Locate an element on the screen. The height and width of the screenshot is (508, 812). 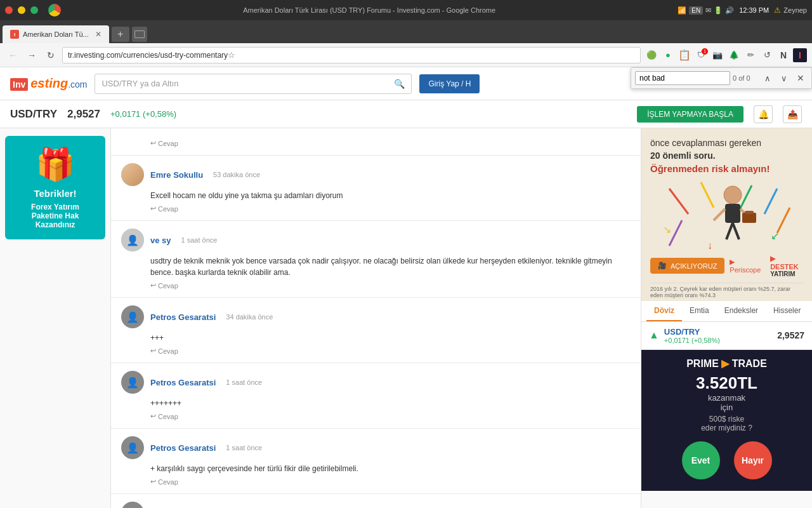
post-username-5: Petros Gesaratsi is located at coordinates (183, 448).